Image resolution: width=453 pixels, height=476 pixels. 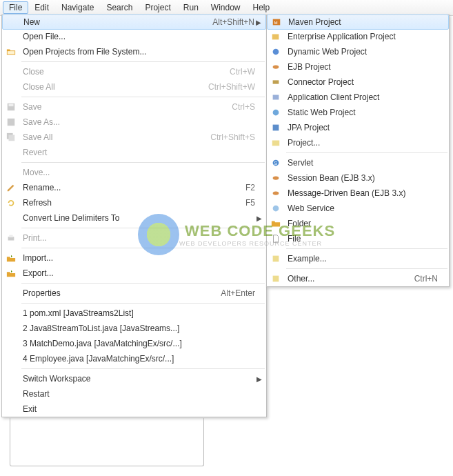 I want to click on menubar-edit: Edit, so click(x=41, y=8).